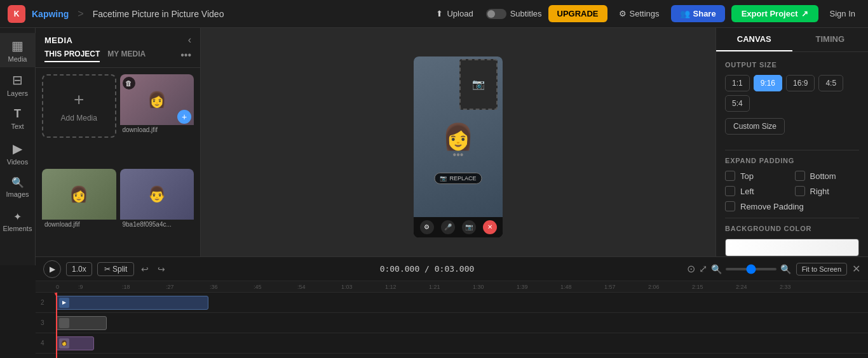 This screenshot has height=358, width=868. Describe the element at coordinates (75, 343) in the screenshot. I see `track-4-clip: 👩` at that location.